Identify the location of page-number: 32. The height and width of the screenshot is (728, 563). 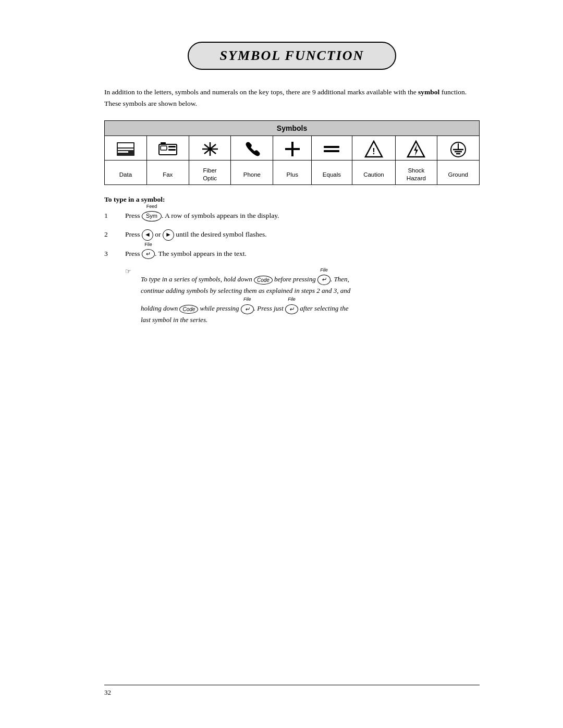
(107, 693).